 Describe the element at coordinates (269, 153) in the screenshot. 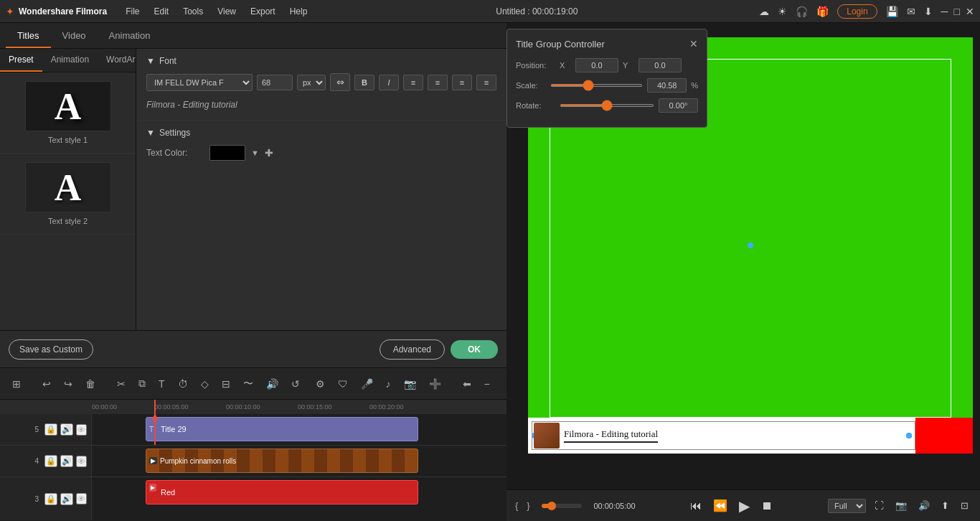

I see `eyedropper-button: ✚` at that location.